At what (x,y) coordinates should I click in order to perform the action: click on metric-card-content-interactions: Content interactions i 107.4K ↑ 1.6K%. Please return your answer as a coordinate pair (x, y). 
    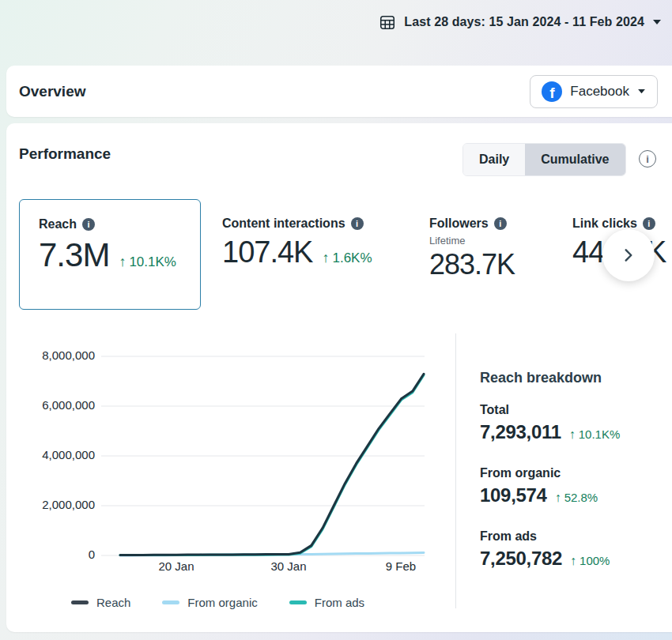
    Looking at the image, I should click on (297, 243).